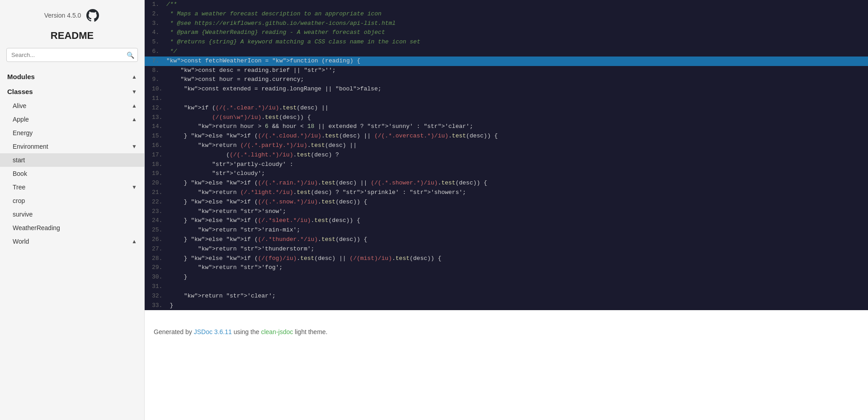  Describe the element at coordinates (174, 332) in the screenshot. I see `footer-text-before: Generated by` at that location.